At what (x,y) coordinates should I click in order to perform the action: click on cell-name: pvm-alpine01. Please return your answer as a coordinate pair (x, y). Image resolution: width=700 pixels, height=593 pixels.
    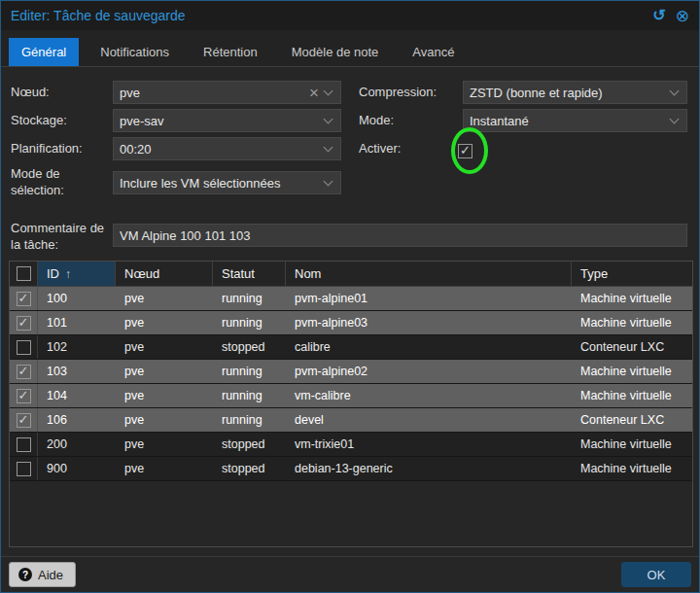
    Looking at the image, I should click on (429, 298).